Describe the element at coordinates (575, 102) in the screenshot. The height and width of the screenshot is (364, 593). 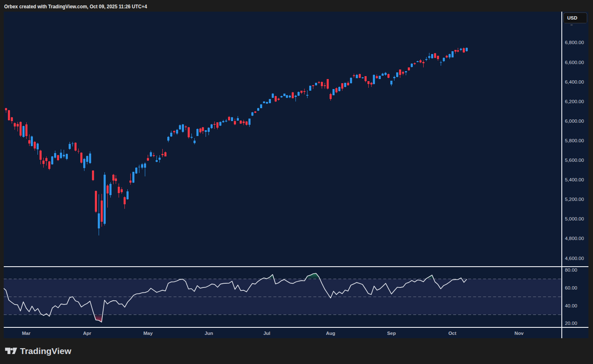
I see `svg-text: 6,200.00` at that location.